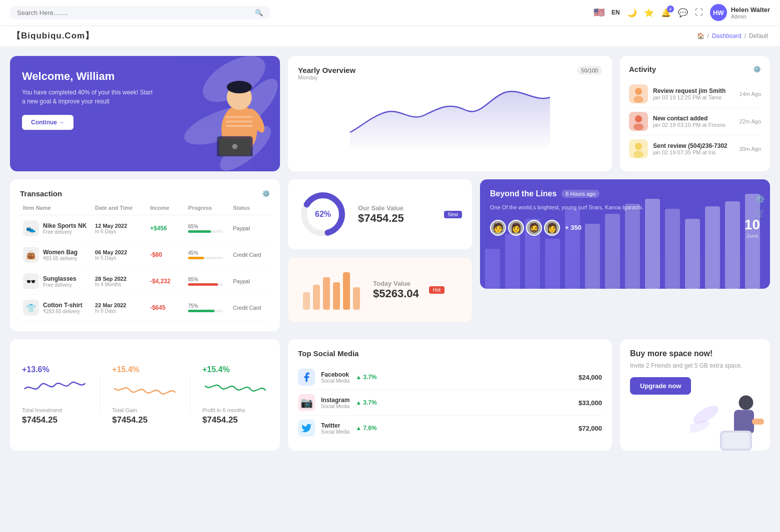 This screenshot has width=780, height=532. What do you see at coordinates (60, 279) in the screenshot?
I see `item-name: Sunglasses` at bounding box center [60, 279].